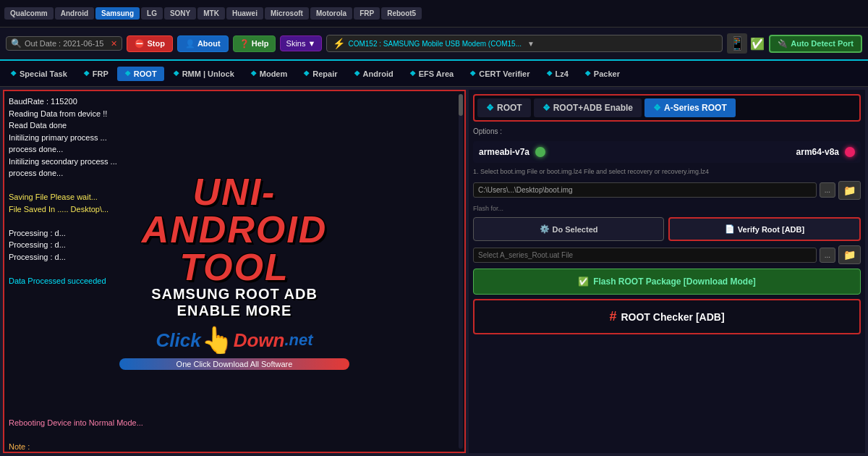  What do you see at coordinates (827, 255) in the screenshot?
I see `uat-dots-button: ...` at bounding box center [827, 255].